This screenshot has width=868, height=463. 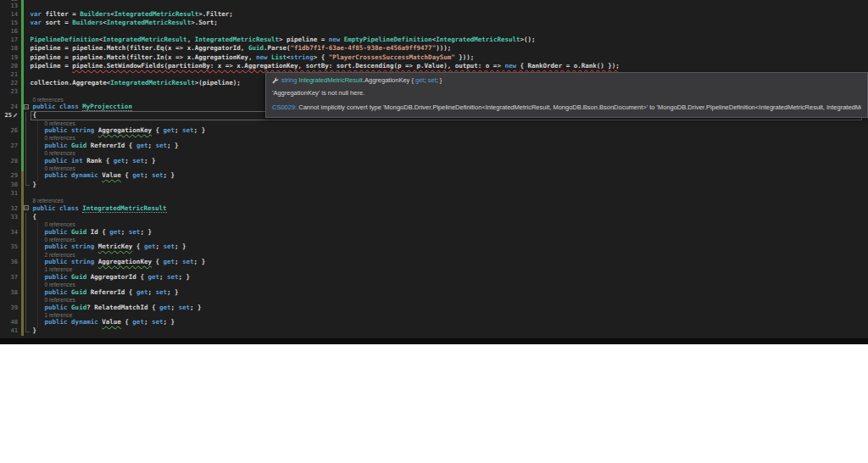 I want to click on code-line: 20pipeline = pipeline.SetWindowFields(pa…, so click(x=434, y=66).